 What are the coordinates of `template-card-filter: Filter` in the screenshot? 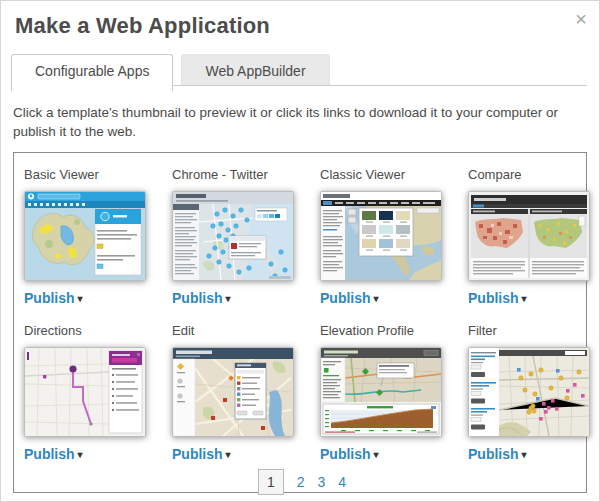 It's located at (534, 388).